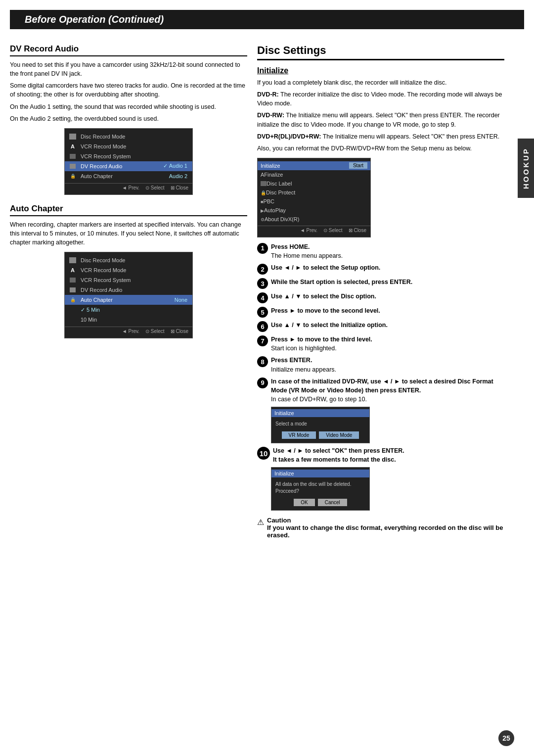 This screenshot has width=534, height=756. I want to click on step-6-bold: Use ▲ / ▼ to select the Initialize optio…, so click(329, 325).